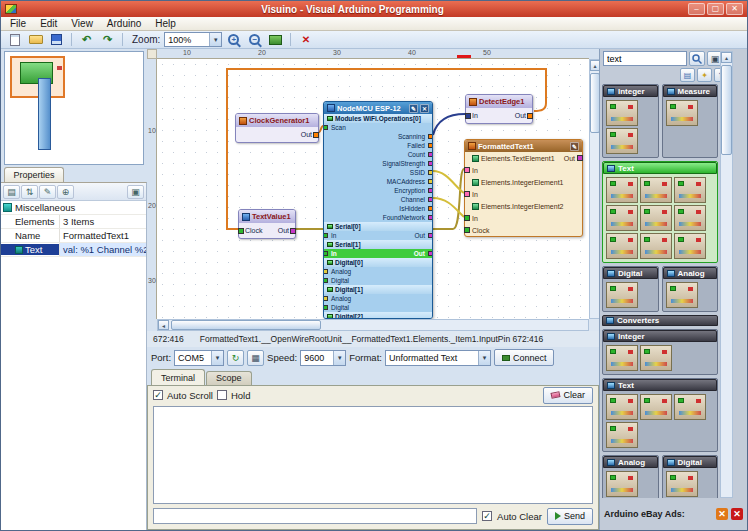  I want to click on speed-select: 9600 ▾, so click(323, 358).